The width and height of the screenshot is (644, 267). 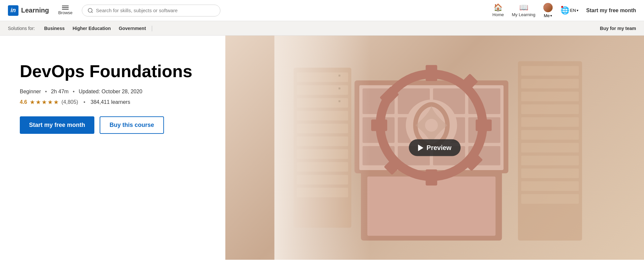 I want to click on cta-buttons: Start my free month Buy this course, so click(x=106, y=125).